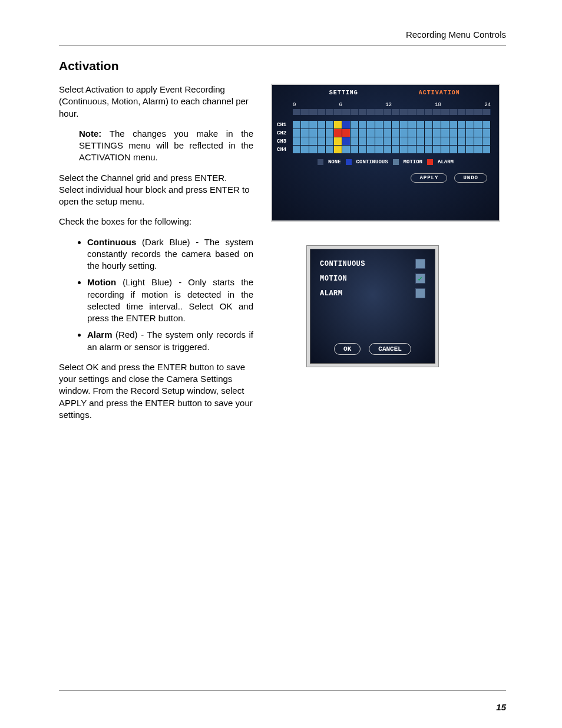  Describe the element at coordinates (439, 93) in the screenshot. I see `tab-activation: ACTIVATION` at that location.